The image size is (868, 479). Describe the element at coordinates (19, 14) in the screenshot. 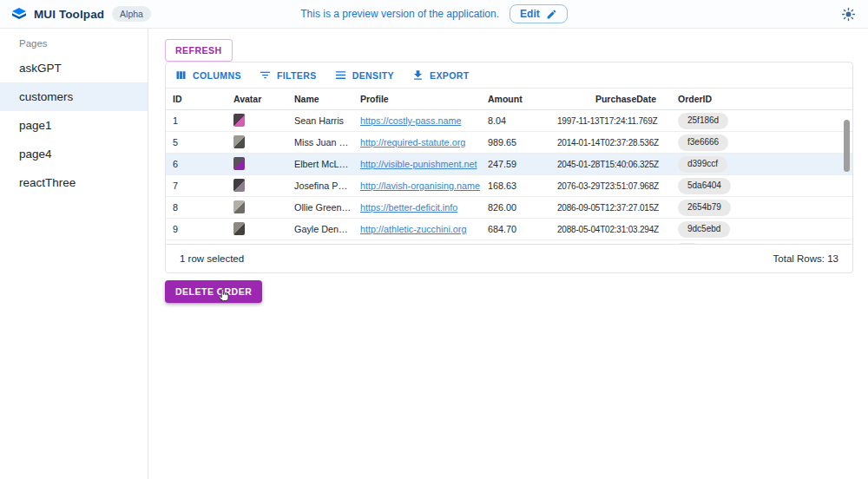

I see `toolpad-logo-icon` at that location.